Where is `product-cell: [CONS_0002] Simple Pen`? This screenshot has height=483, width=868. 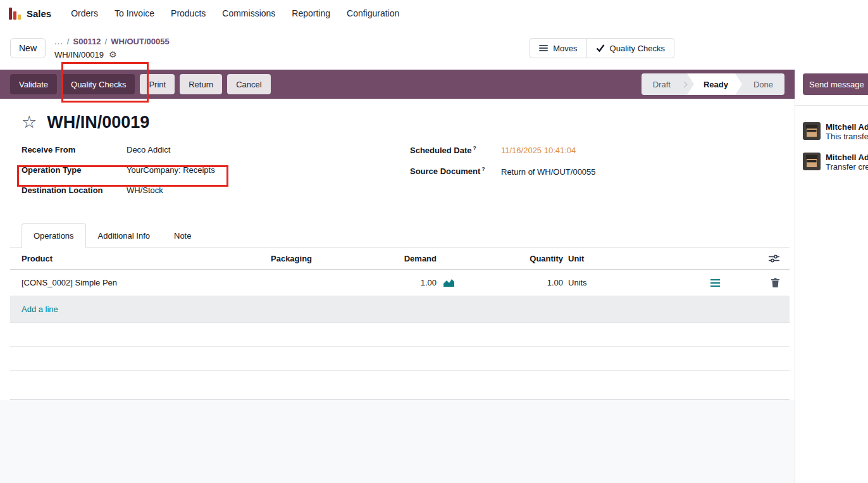
product-cell: [CONS_0002] Simple Pen is located at coordinates (140, 282).